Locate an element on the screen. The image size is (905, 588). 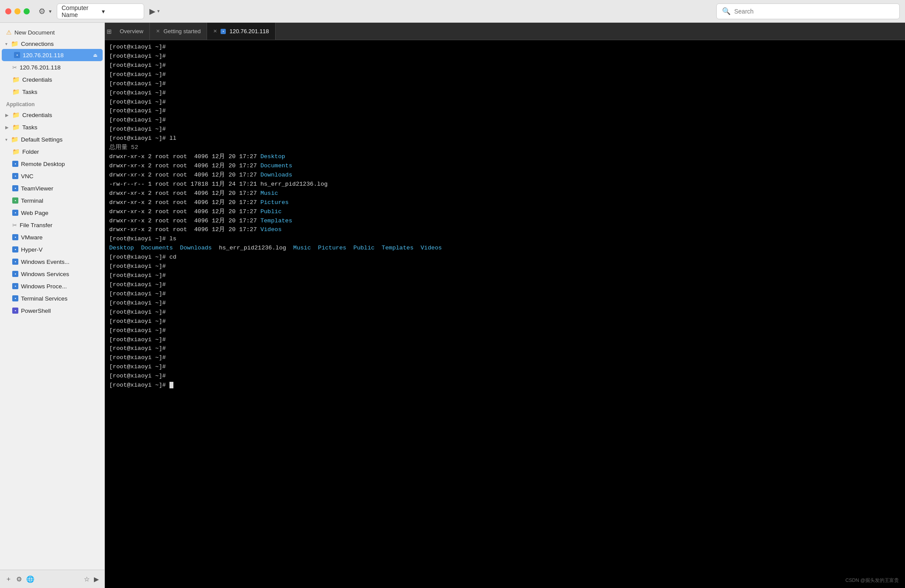
terminal-label: Terminal is located at coordinates (32, 201).